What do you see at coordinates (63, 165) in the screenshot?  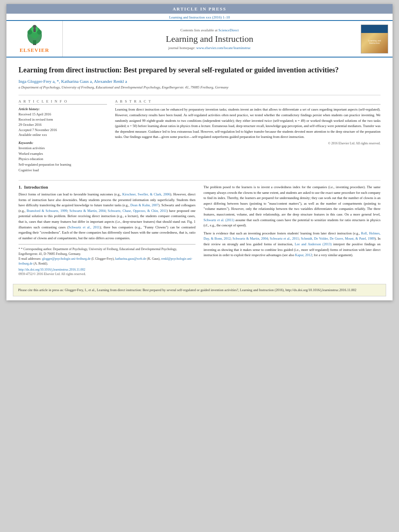 I see `keyword-4: Self-regulated preparation for learning` at bounding box center [63, 165].